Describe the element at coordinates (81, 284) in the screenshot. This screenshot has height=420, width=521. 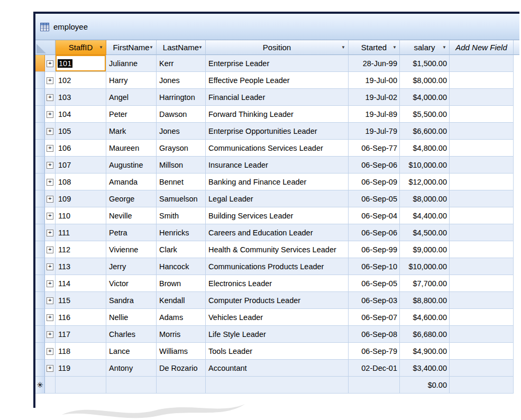
I see `cell-staffid: 114` at that location.